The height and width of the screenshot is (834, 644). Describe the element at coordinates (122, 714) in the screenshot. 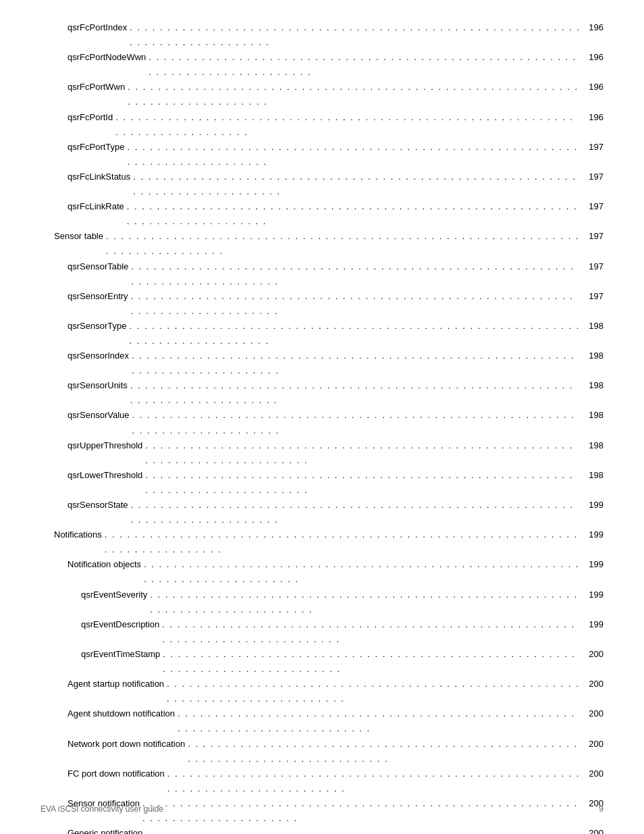

I see `toc-entry-label: Agent shutdown notification` at that location.